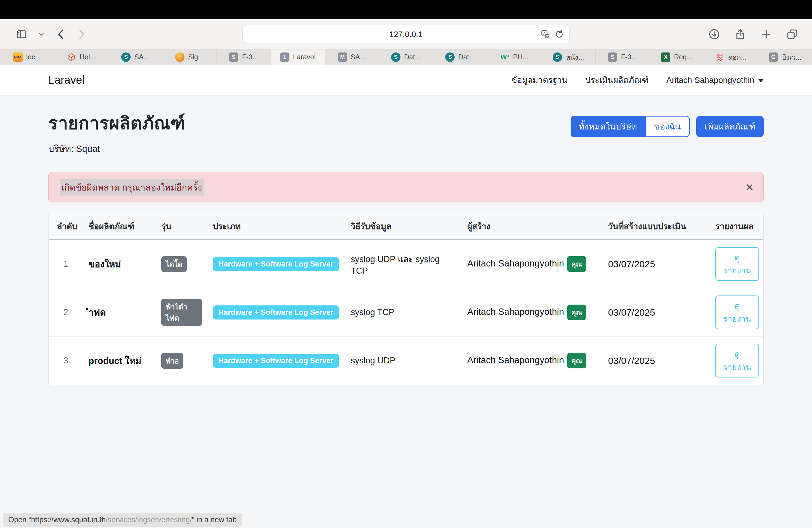  What do you see at coordinates (568, 57) in the screenshot?
I see `browser-tab-nang: S หนัง...` at bounding box center [568, 57].